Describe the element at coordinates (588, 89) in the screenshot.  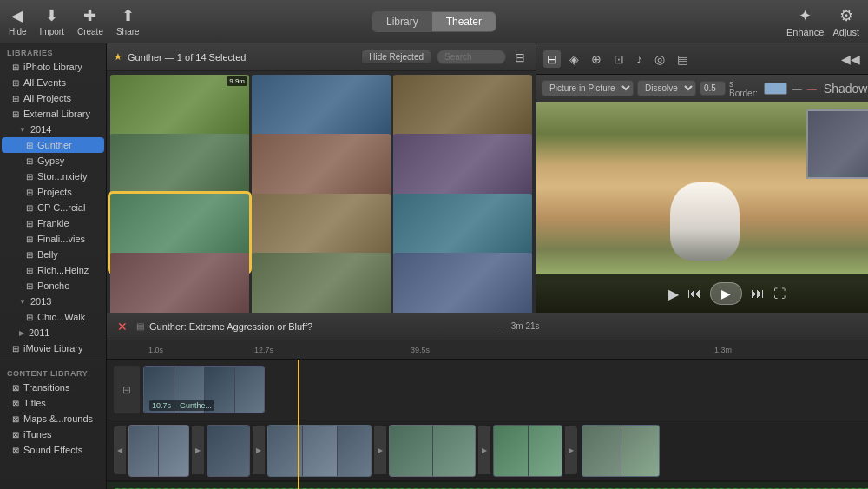
I see `effect-select: Picture in Picture` at that location.